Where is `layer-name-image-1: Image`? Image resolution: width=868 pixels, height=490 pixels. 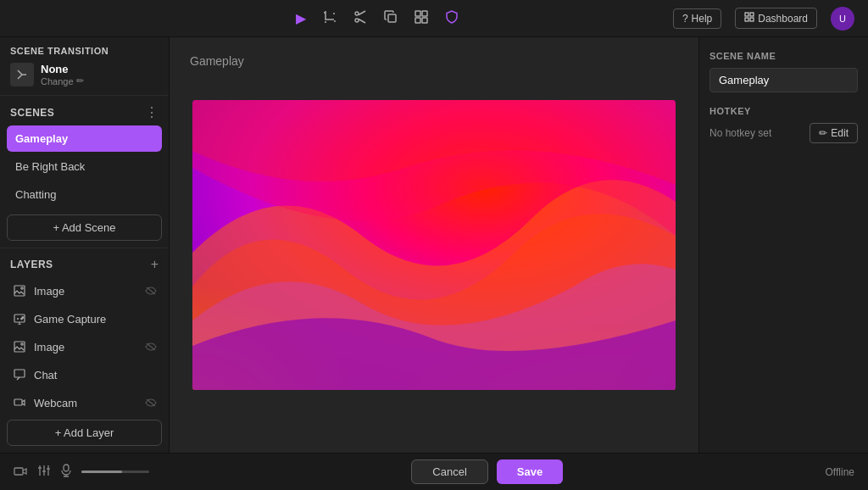 layer-name-image-1: Image is located at coordinates (49, 292).